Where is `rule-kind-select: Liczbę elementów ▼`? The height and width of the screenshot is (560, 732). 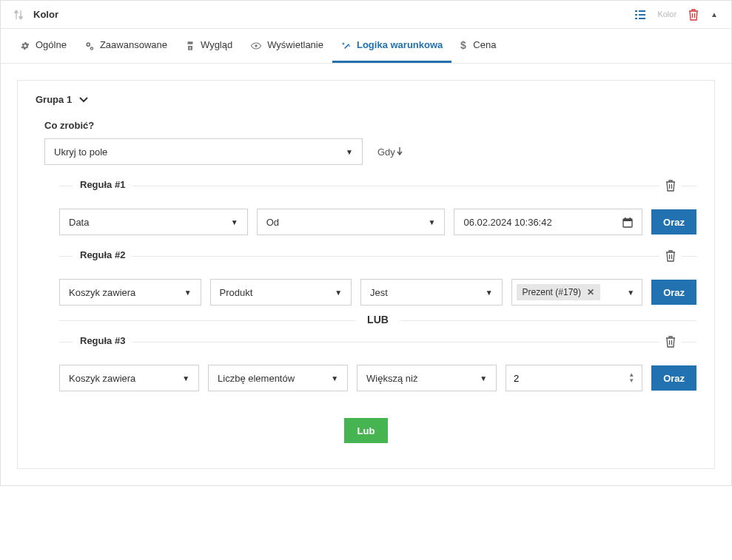
rule-kind-select: Liczbę elementów ▼ is located at coordinates (278, 378).